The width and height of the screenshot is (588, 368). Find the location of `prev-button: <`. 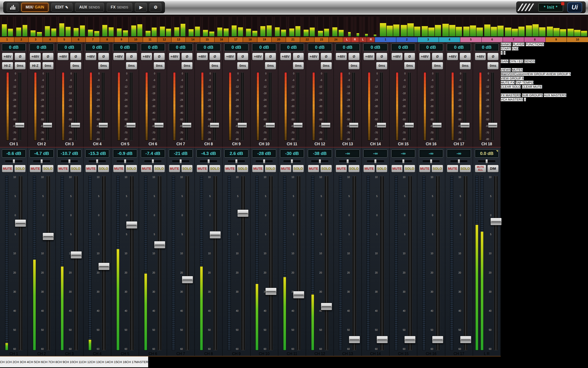

prev-button: < is located at coordinates (502, 53).